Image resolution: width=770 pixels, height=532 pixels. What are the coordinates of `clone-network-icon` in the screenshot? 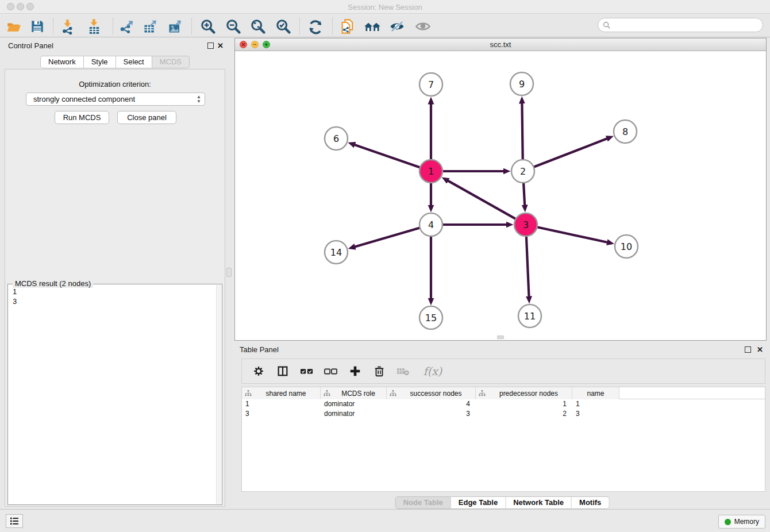 It's located at (348, 26).